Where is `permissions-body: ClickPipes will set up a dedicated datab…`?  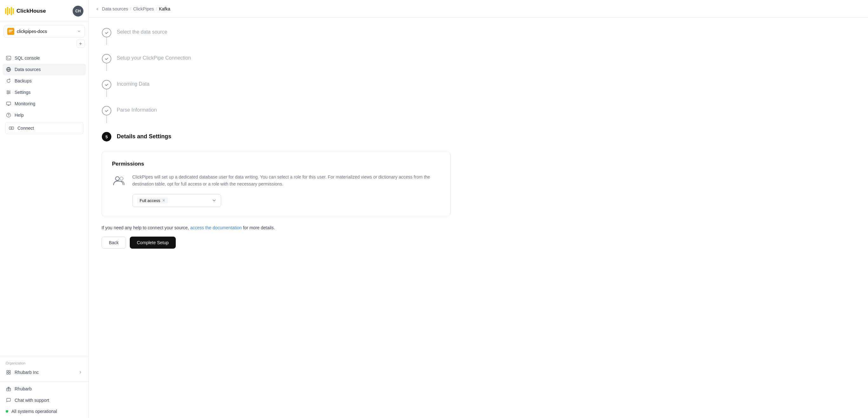 permissions-body: ClickPipes will set up a dedicated datab… is located at coordinates (276, 190).